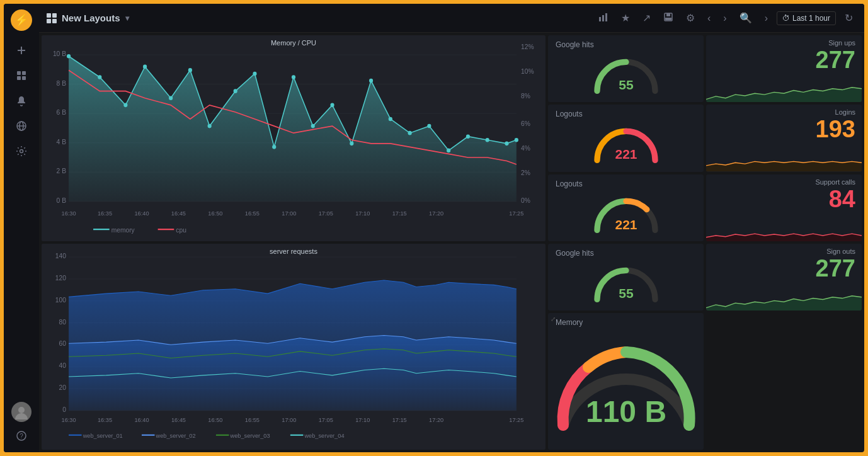 The height and width of the screenshot is (456, 868). I want to click on svg-text: 4 B, so click(62, 142).